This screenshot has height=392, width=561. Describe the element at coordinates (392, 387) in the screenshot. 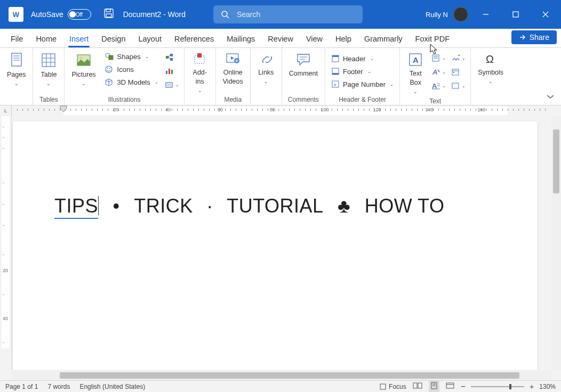

I see `focus-mode-button: Focus` at that location.